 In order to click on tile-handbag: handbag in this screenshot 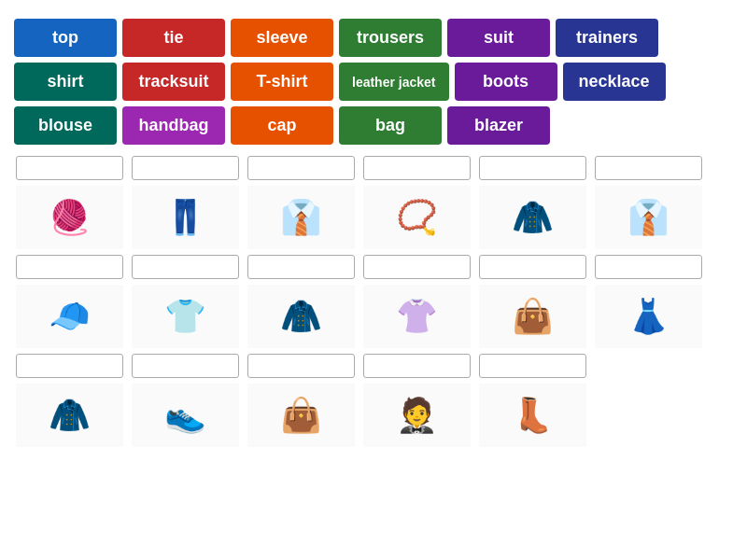, I will do `click(174, 125)`.